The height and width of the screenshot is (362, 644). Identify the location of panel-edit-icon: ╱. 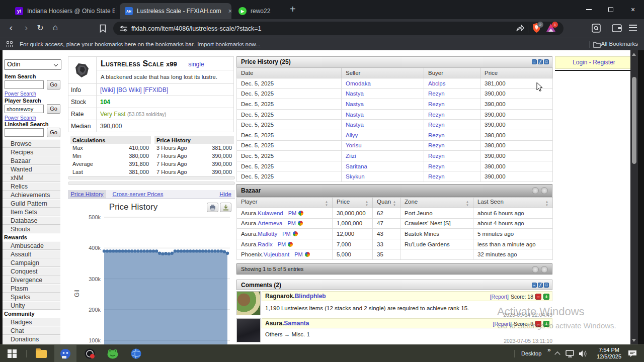
(540, 285).